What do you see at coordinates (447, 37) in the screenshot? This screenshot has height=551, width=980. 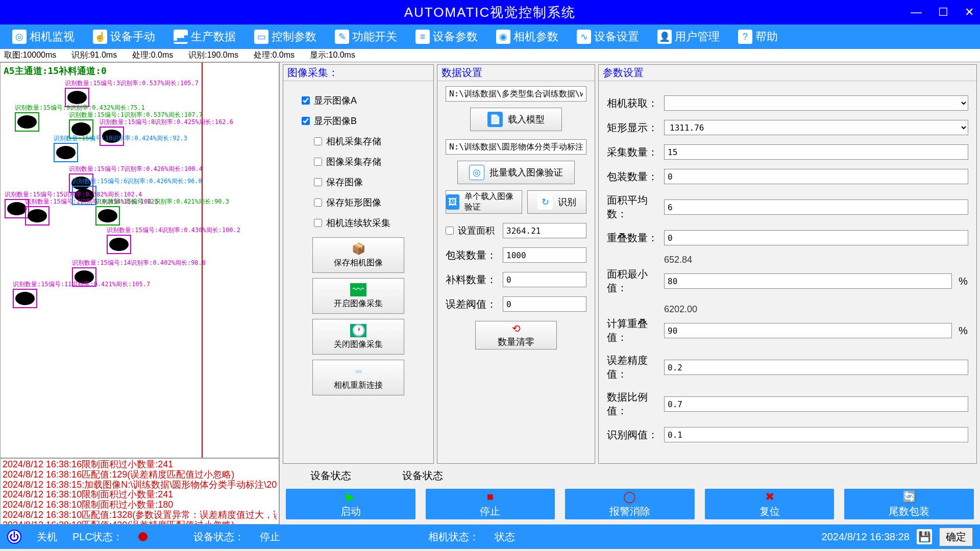 I see `device-params-tab: ≡设备参数` at bounding box center [447, 37].